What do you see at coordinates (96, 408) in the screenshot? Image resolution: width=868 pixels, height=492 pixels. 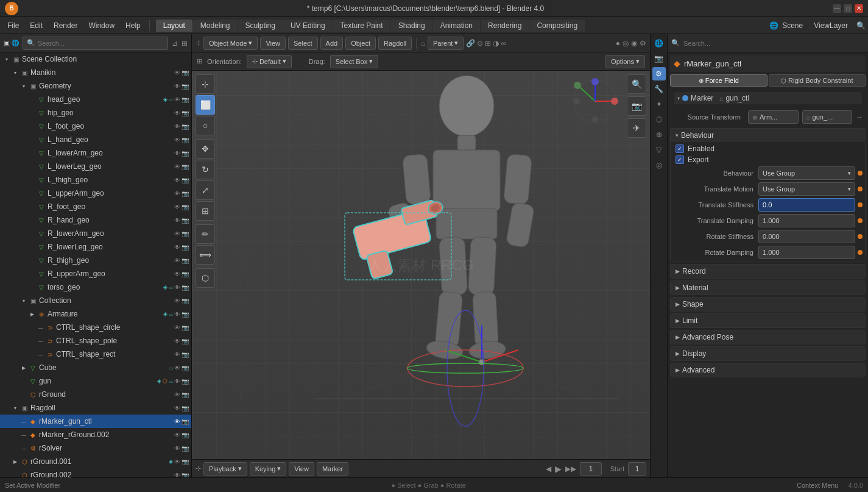 I see `tree-item-ragdoll: ▾ ▣ Ragdoll 👁 📷` at bounding box center [96, 408].